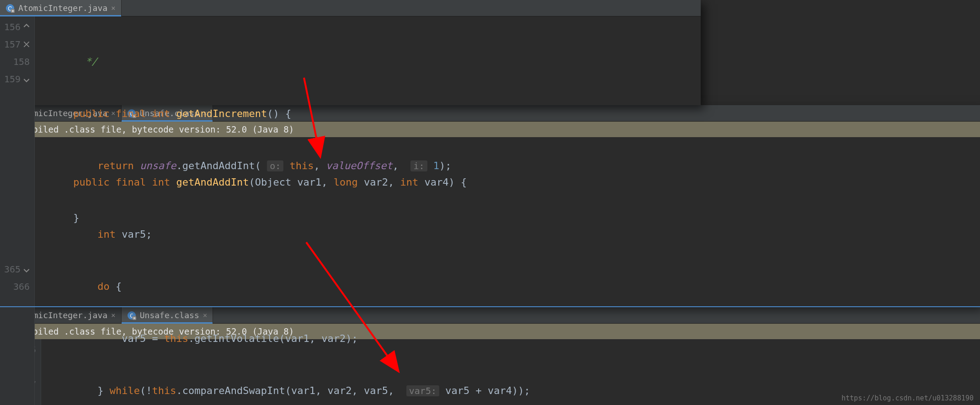  I want to click on line-number: 156, so click(16, 27).